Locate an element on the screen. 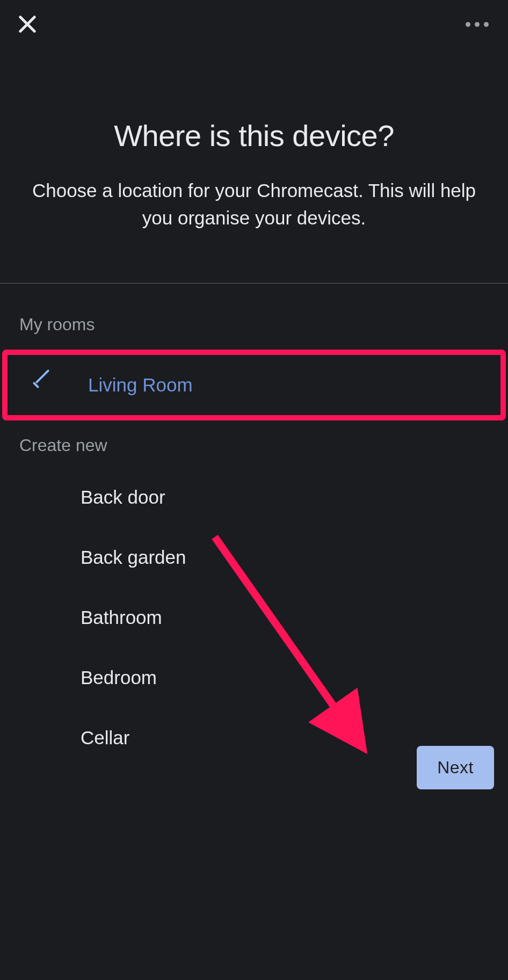 The height and width of the screenshot is (980, 508). close-icon is located at coordinates (27, 24).